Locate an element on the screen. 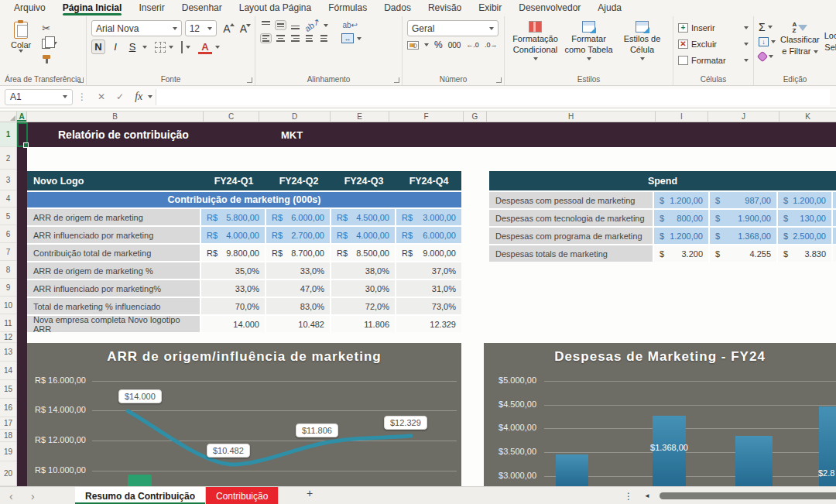  conditional-formatting-button: Formatação Condicional is located at coordinates (536, 46).